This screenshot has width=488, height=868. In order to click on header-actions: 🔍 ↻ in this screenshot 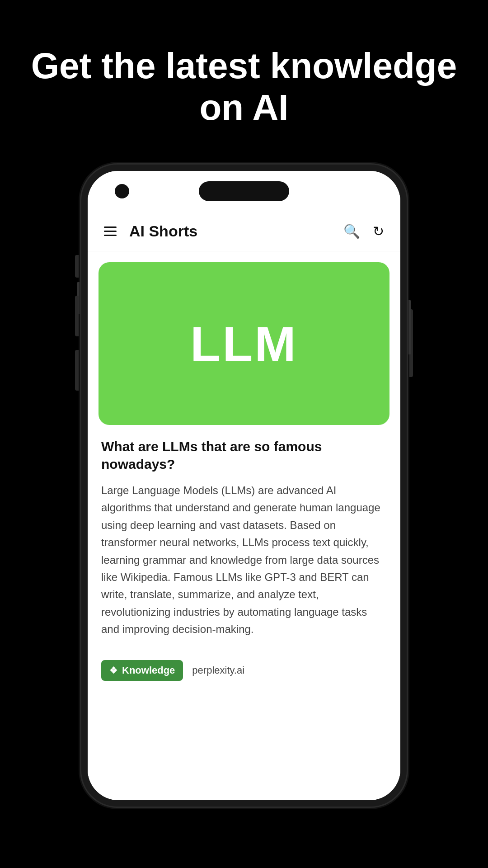, I will do `click(364, 231)`.